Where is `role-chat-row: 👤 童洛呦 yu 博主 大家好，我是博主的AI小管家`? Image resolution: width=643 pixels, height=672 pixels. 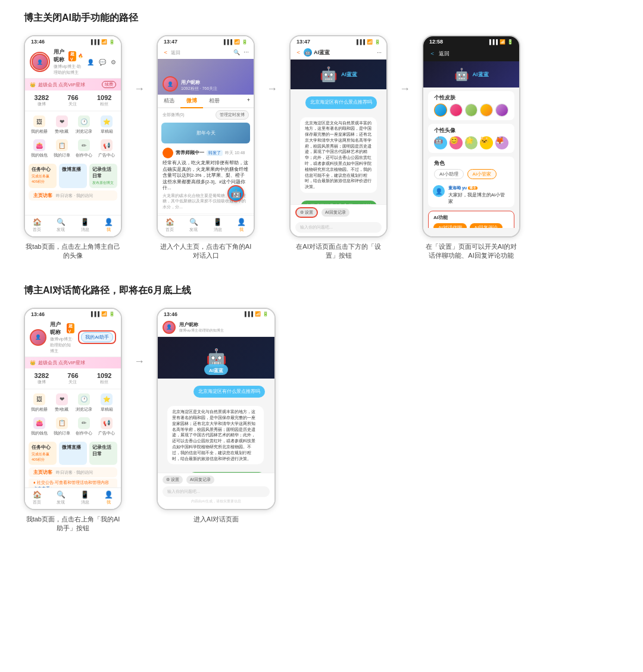
role-chat-row: 👤 童洛呦 yu 博主 大家好，我是博主的AI小管家 is located at coordinates (472, 195).